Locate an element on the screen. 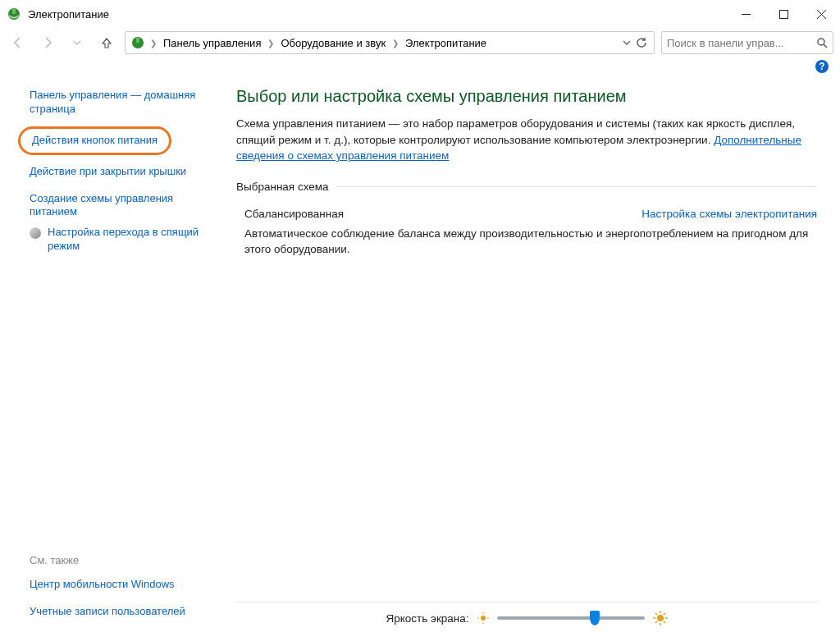  maximize-button is located at coordinates (783, 14).